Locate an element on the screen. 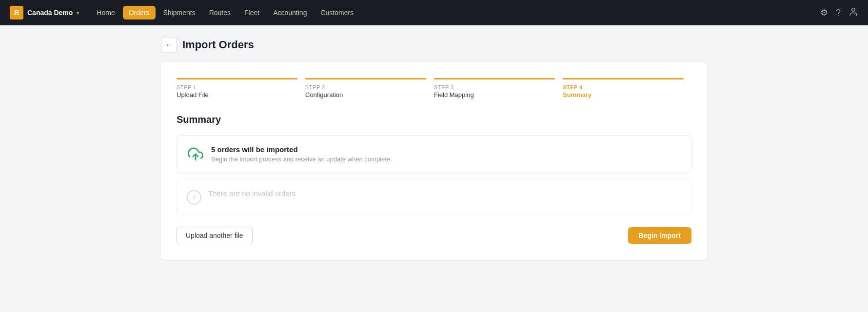 This screenshot has height=312, width=868. nav-links: Home Orders Shipments Routes Fleet Accou… is located at coordinates (225, 13).